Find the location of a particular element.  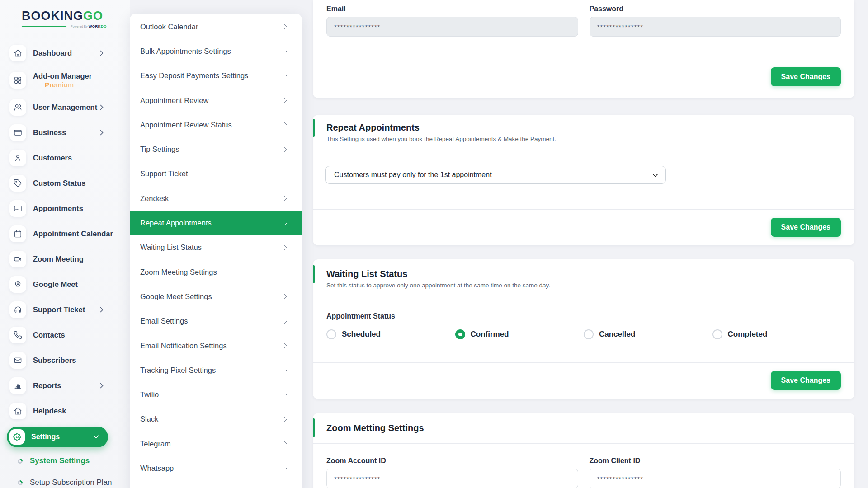

sidebar: BOOKINGGO Powered By WORKDO Dashboard Ad… is located at coordinates (65, 244).